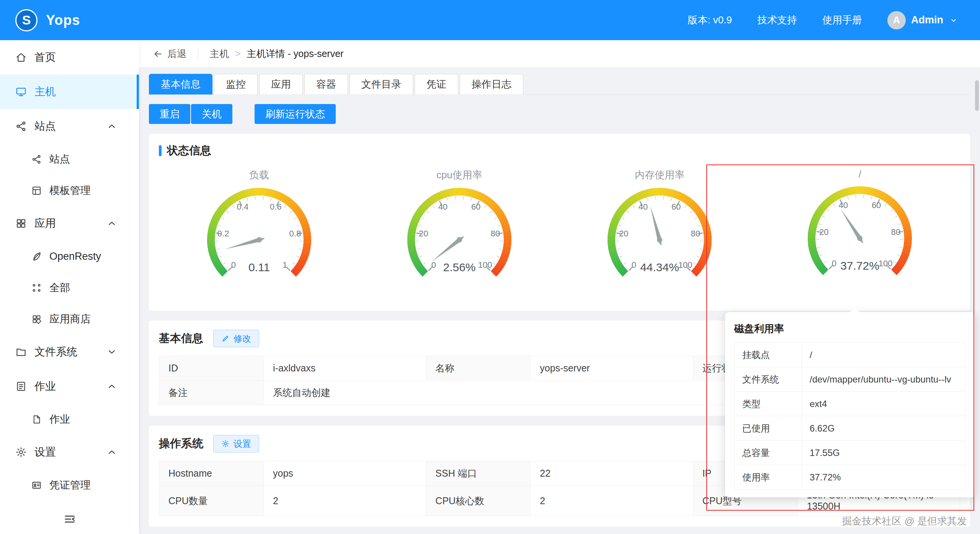 This screenshot has height=534, width=980. What do you see at coordinates (850, 355) in the screenshot?
I see `table-row: 挂载点 /` at bounding box center [850, 355].